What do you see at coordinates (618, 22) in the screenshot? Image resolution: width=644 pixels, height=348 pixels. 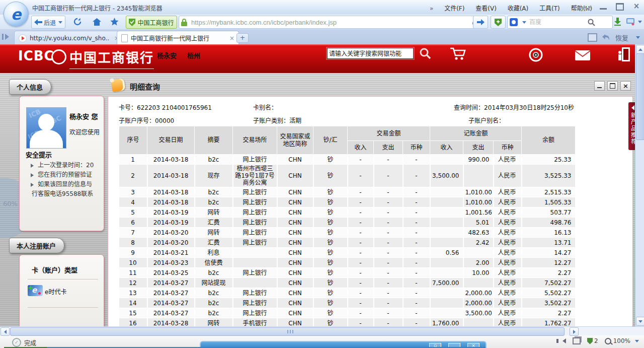 I see `download-icon` at bounding box center [618, 22].